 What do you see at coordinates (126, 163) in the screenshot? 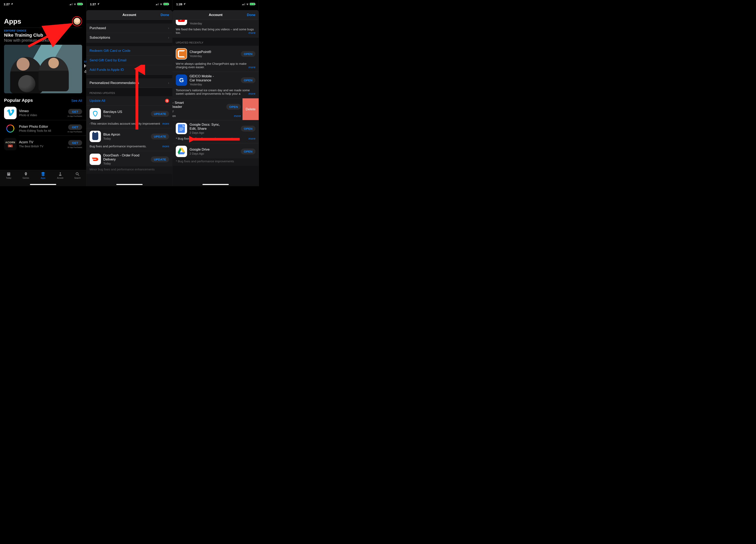
I see `app-when: Today` at bounding box center [126, 163].